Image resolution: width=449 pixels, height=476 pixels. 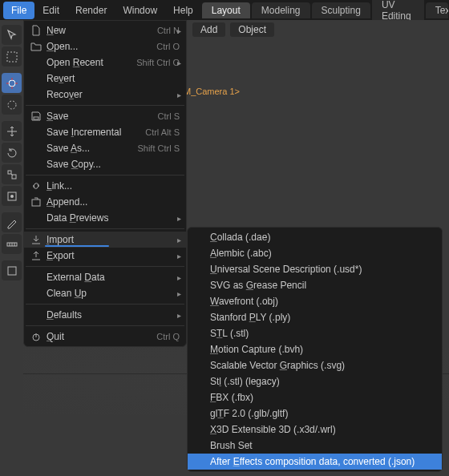 What do you see at coordinates (252, 30) in the screenshot?
I see `object-menu: Object` at bounding box center [252, 30].